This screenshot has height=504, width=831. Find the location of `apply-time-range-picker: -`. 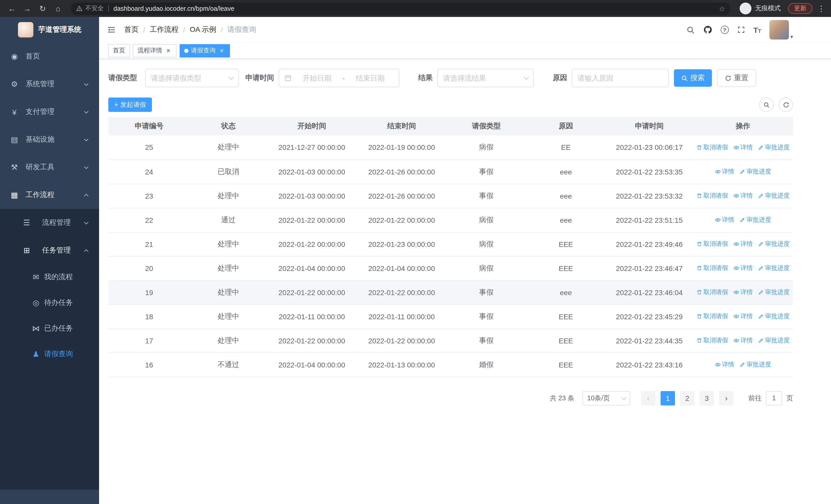

apply-time-range-picker: - is located at coordinates (339, 78).